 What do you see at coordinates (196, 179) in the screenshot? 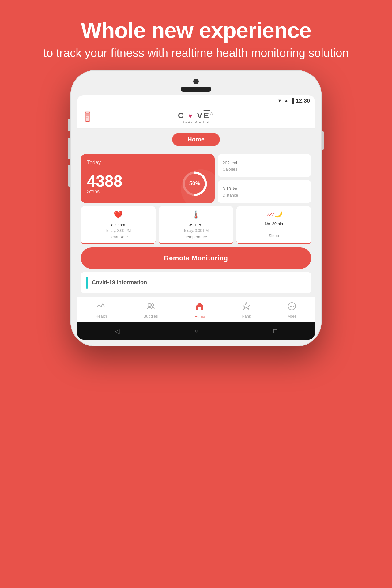
I see `stats-row: Today 4388 Steps 50%` at bounding box center [196, 179].